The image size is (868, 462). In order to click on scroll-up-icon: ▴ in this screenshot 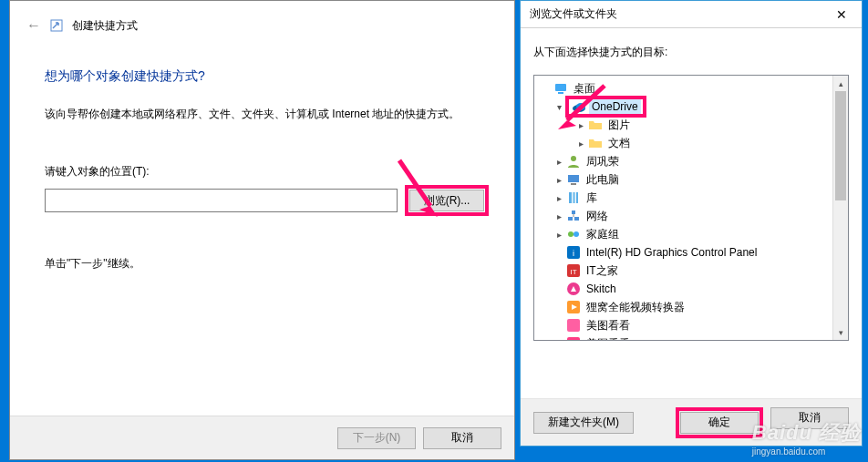, I will do `click(841, 84)`.